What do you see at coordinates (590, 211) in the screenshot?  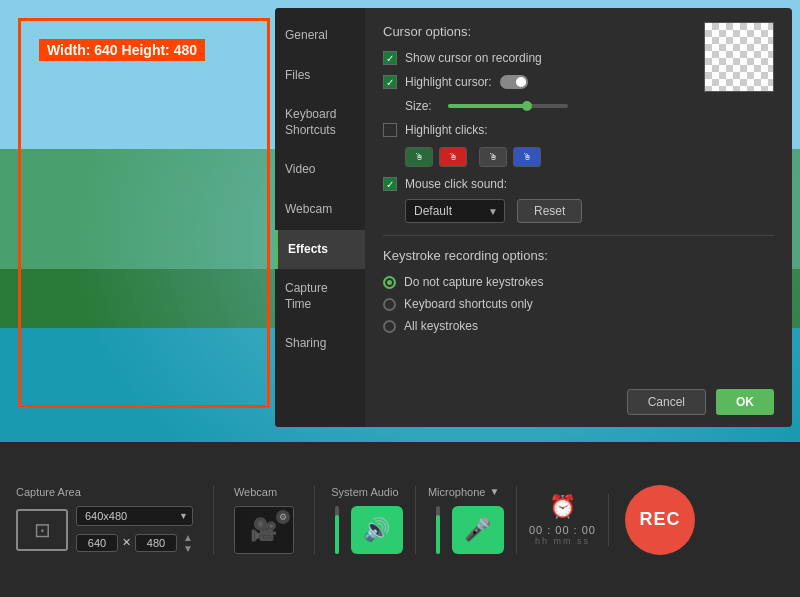 I see `dropdown-reset-row: Default ▼ Reset` at bounding box center [590, 211].